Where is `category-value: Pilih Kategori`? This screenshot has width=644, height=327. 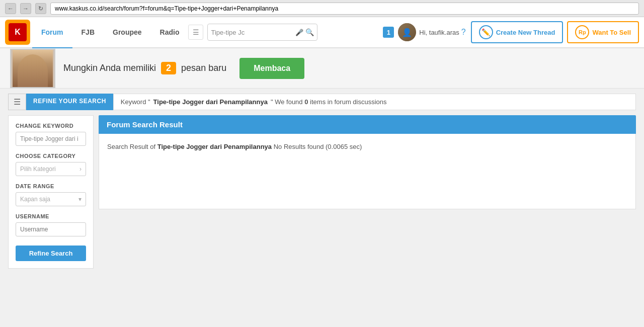 category-value: Pilih Kategori is located at coordinates (38, 169).